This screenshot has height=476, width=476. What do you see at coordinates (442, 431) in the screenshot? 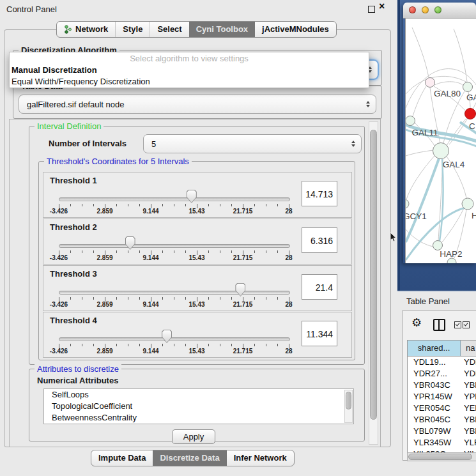
I see `table-row: YBL079WYBL0` at bounding box center [442, 431].